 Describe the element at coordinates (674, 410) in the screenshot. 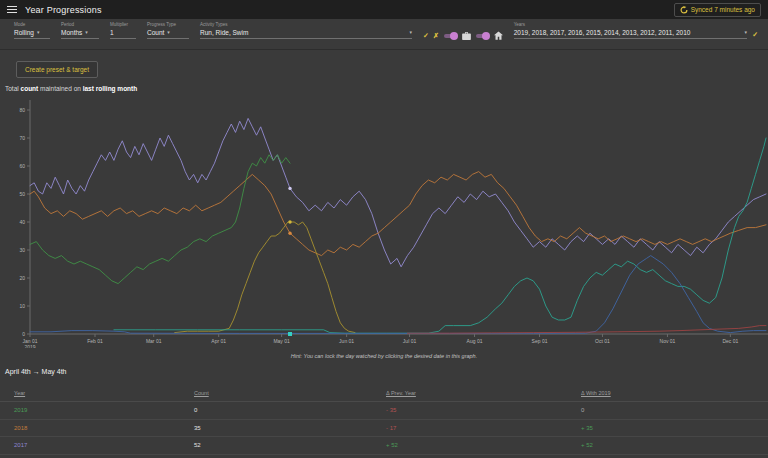

I see `delta-2019-cell: 0` at that location.